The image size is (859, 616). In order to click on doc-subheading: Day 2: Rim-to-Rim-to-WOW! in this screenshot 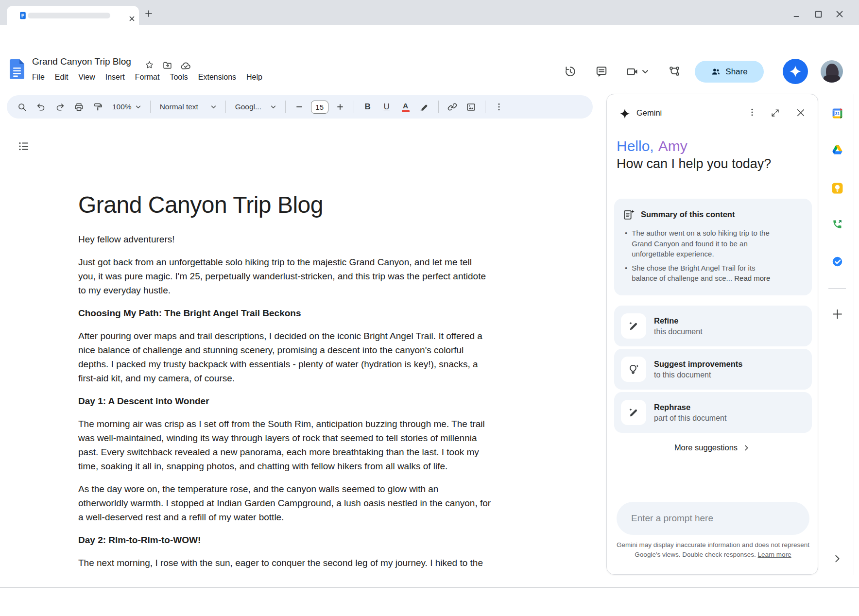, I will do `click(313, 540)`.